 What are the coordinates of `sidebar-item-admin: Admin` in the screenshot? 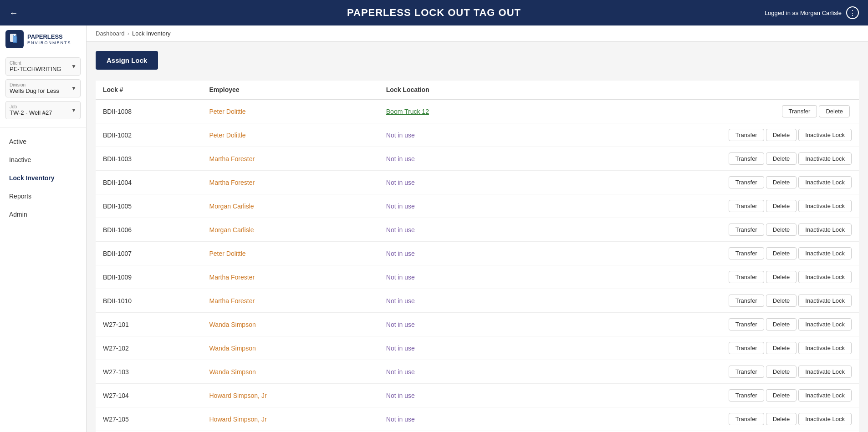 It's located at (43, 214).